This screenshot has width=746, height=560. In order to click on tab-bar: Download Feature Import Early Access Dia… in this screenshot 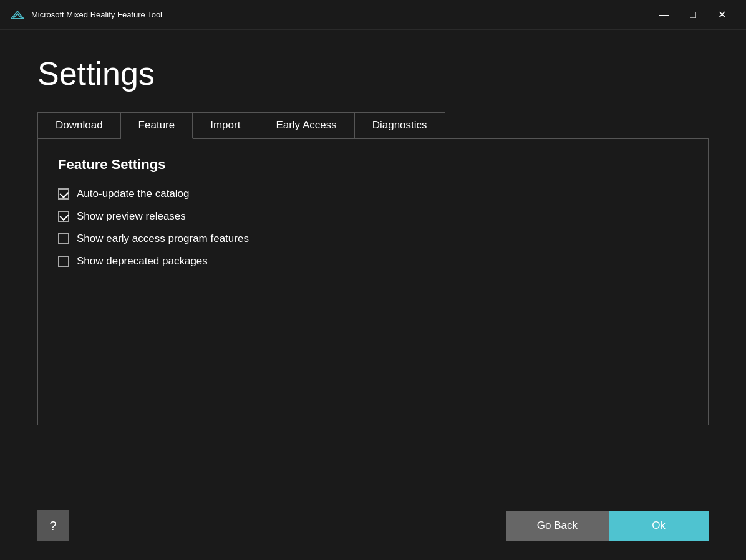, I will do `click(241, 125)`.